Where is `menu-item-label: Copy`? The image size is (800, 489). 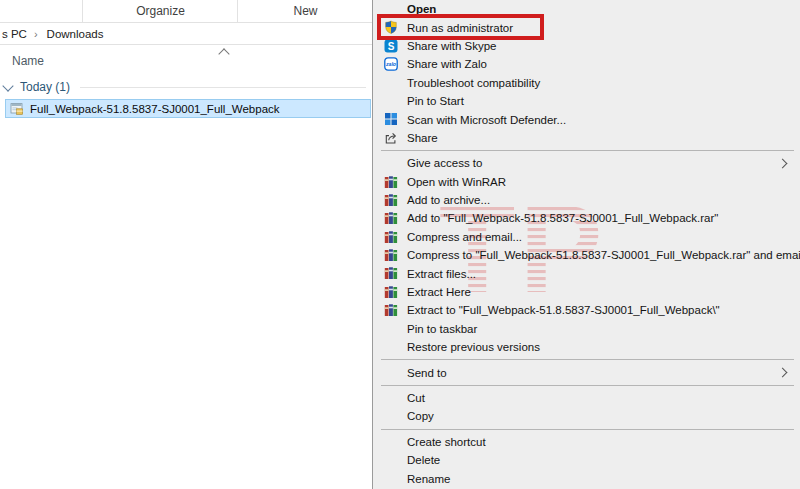
menu-item-label: Copy is located at coordinates (420, 416).